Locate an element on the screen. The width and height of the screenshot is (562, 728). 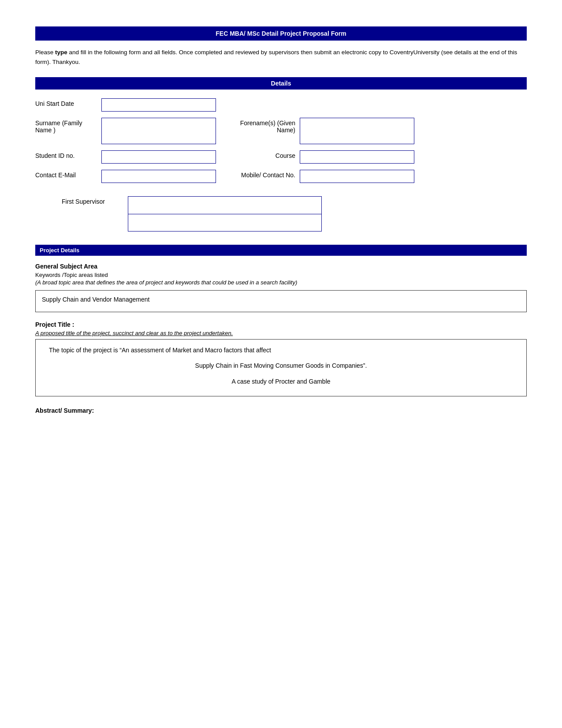
general-subject-area-block: General Subject Area Keywords /Topic are… is located at coordinates (281, 287).